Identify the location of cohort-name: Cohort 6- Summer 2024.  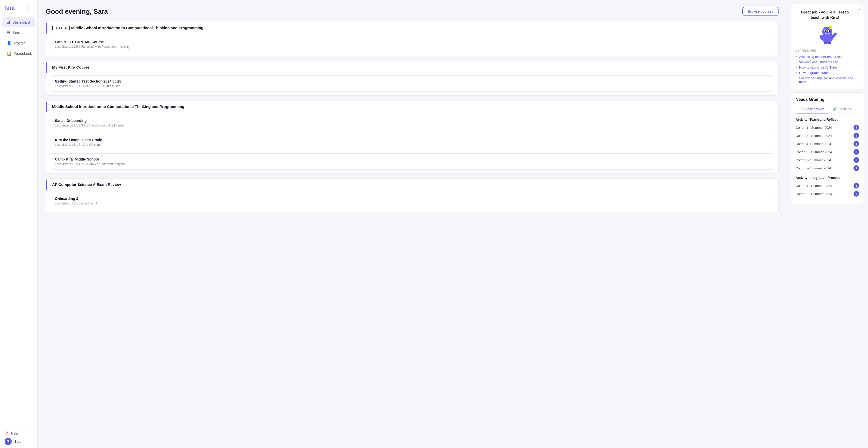
(813, 160).